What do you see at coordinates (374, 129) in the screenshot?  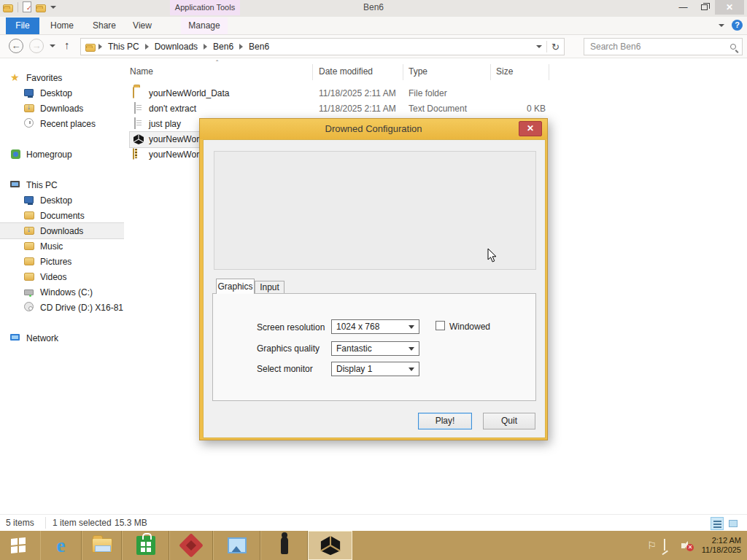 I see `dialog-title: Drowned Configuration` at bounding box center [374, 129].